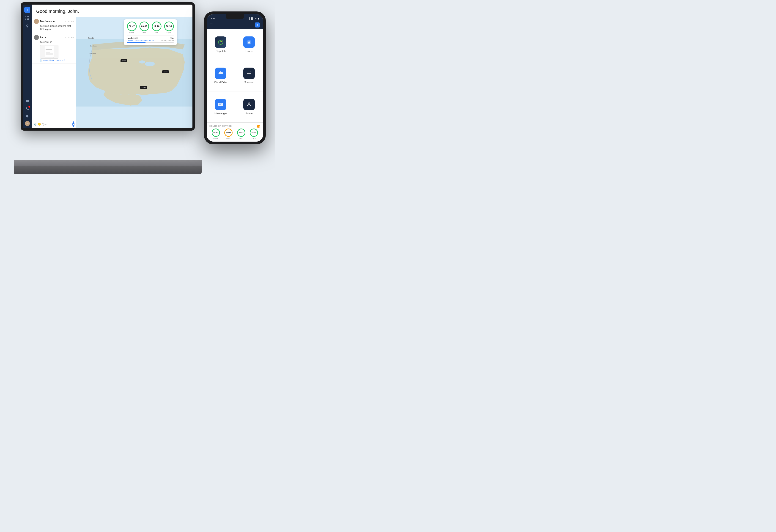  Describe the element at coordinates (221, 82) in the screenshot. I see `cloud-drive-label: Cloud Drive` at that location.